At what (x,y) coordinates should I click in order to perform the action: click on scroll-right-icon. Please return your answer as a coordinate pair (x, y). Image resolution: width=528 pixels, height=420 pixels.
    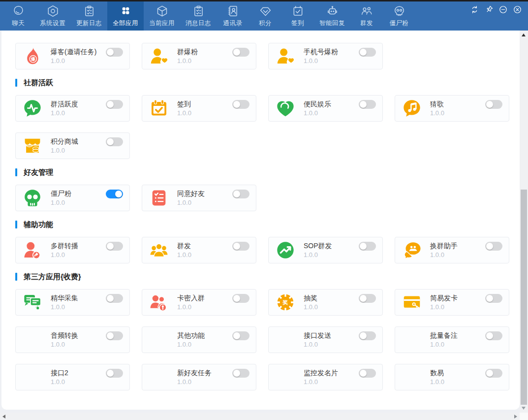
    Looking at the image, I should click on (516, 417).